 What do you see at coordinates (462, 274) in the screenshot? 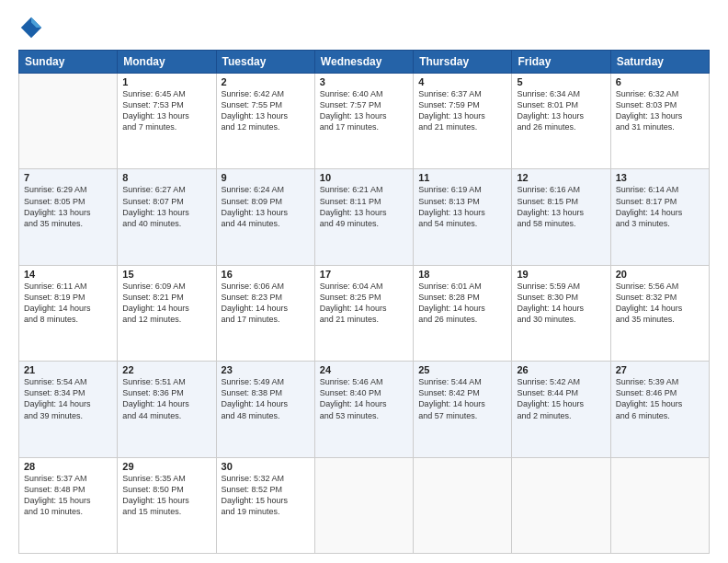
I see `day-number: 18` at bounding box center [462, 274].